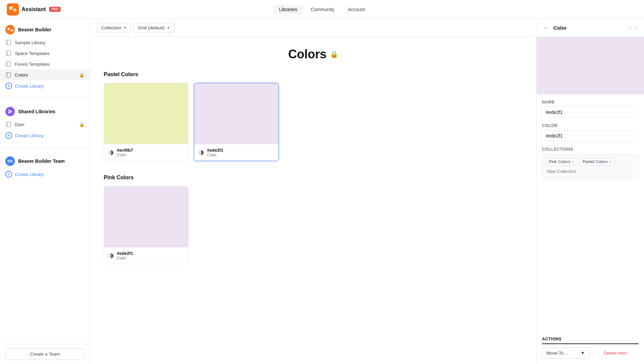 The image size is (644, 364). What do you see at coordinates (82, 75) in the screenshot?
I see `colors-lock-icon: 🔒` at bounding box center [82, 75].